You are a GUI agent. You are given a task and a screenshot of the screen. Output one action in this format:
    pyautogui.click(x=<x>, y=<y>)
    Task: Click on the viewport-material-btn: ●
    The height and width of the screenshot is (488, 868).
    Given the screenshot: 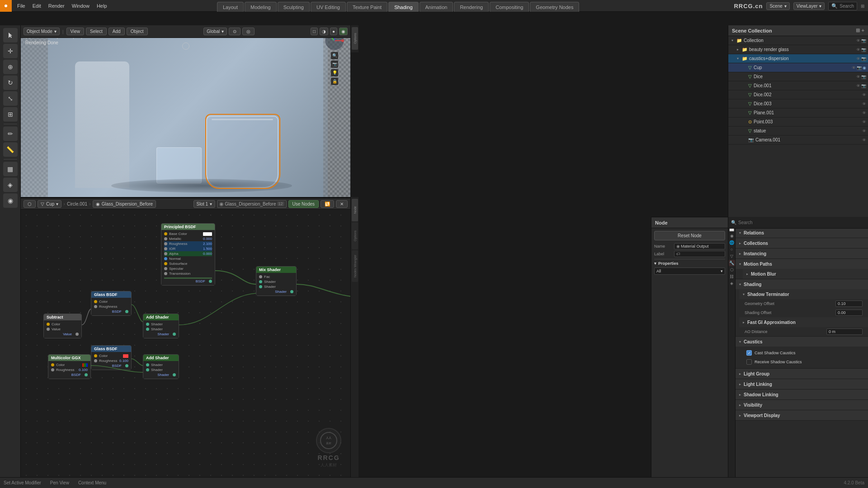 What is the action you would take?
    pyautogui.click(x=334, y=32)
    